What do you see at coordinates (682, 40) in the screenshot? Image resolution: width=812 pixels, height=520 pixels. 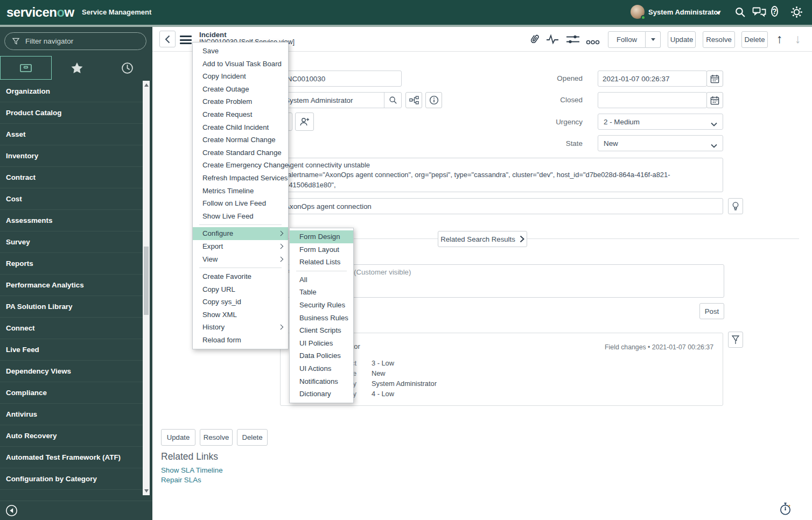 I see `update-button-header: Update` at bounding box center [682, 40].